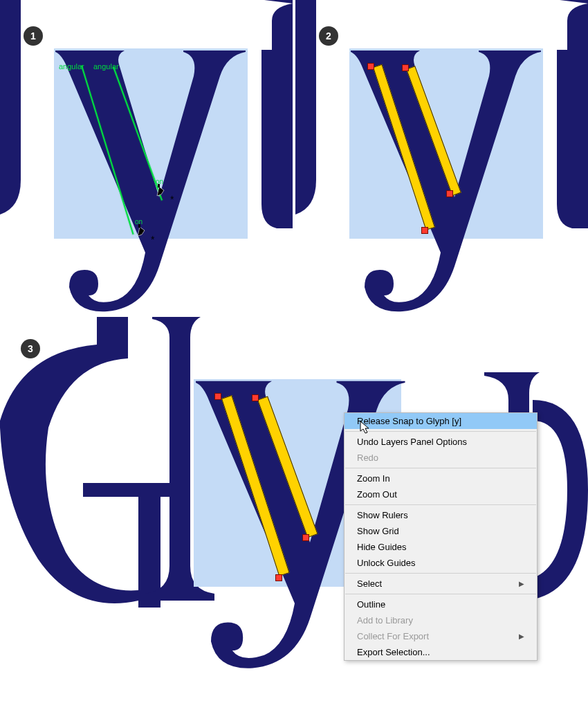  Describe the element at coordinates (441, 652) in the screenshot. I see `menu-export-selection: Export Selection...` at that location.